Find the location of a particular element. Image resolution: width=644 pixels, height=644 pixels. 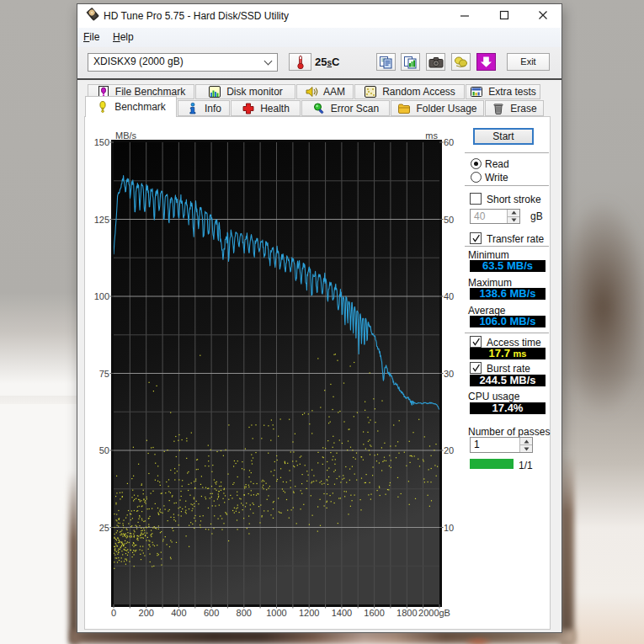

svg-text: 100 is located at coordinates (102, 296).